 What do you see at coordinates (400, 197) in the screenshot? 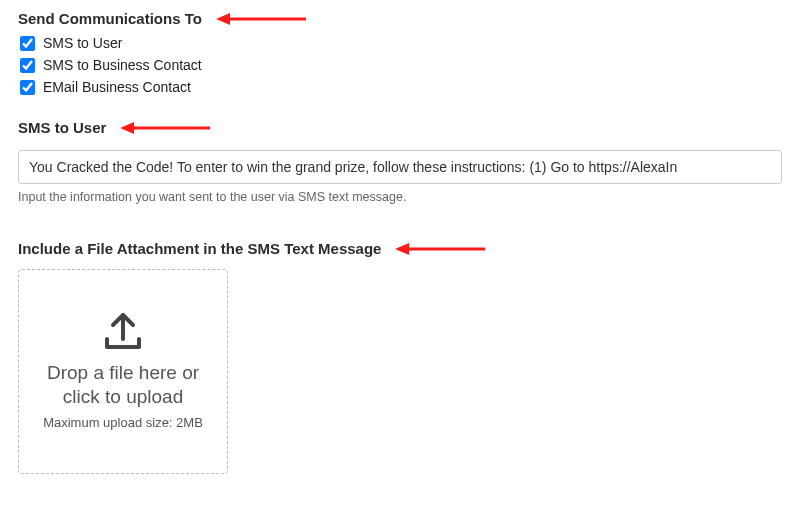
I see `sms-user-helper: Input the information you want sent to t…` at bounding box center [400, 197].